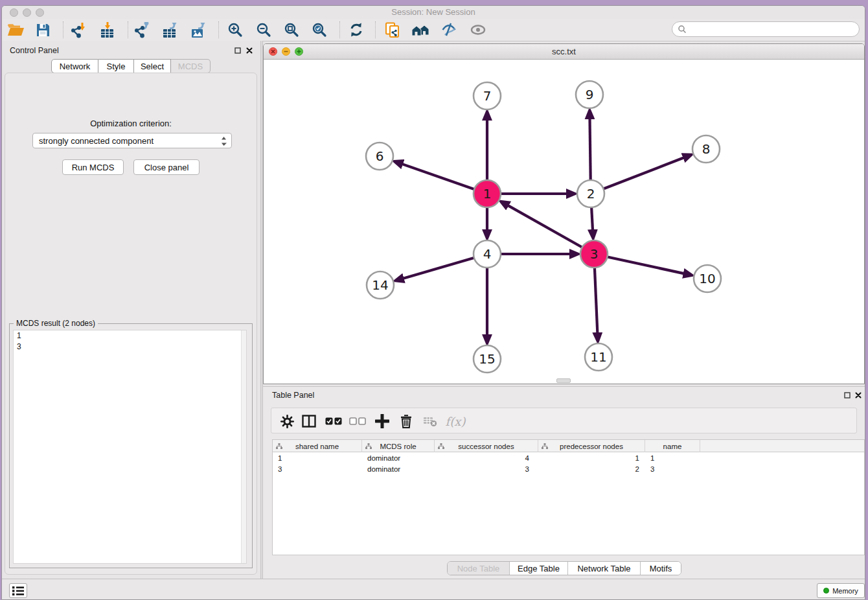 The image size is (868, 600). What do you see at coordinates (358, 421) in the screenshot?
I see `unchecked-boxes-icon` at bounding box center [358, 421].